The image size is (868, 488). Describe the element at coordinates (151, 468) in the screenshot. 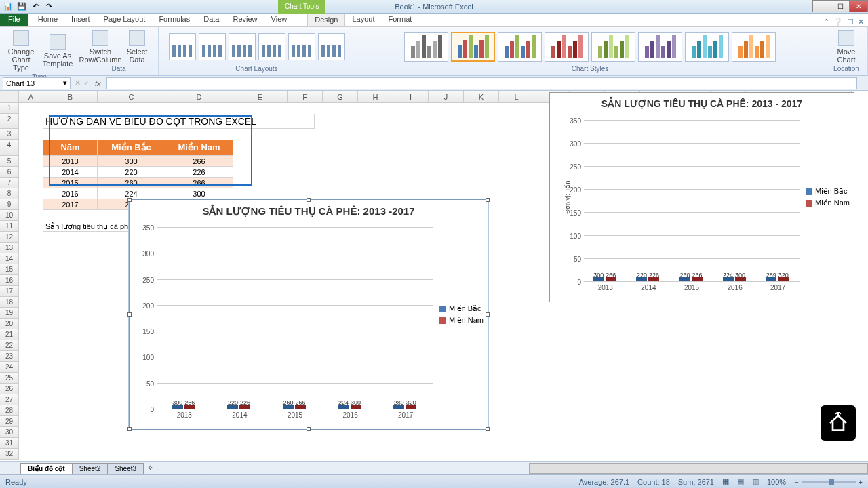

I see `new-sheet-icon: ✧` at that location.